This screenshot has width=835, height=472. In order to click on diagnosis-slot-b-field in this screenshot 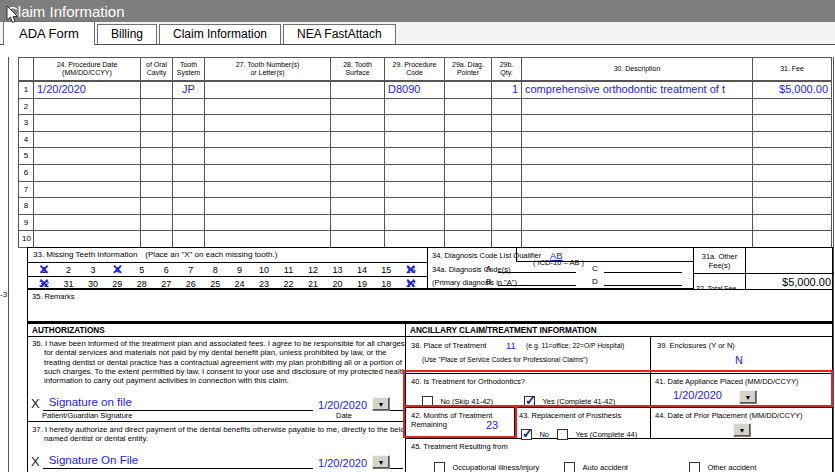, I will do `click(537, 282)`.